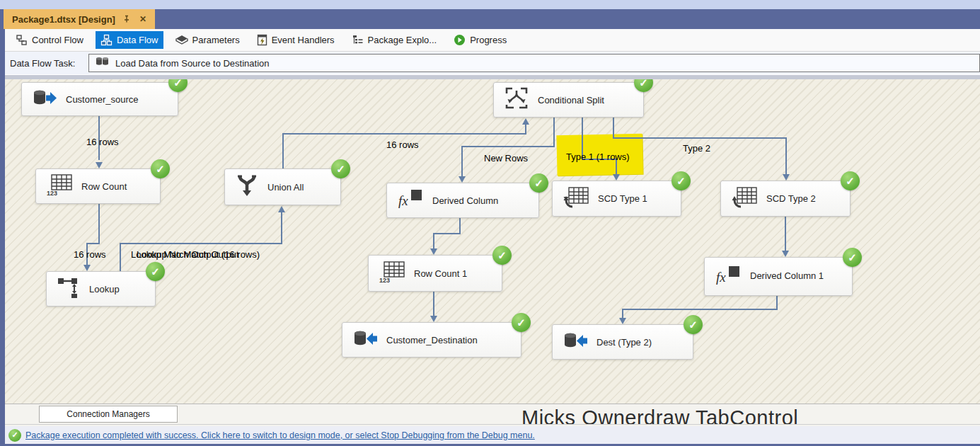 This screenshot has height=446, width=980. Describe the element at coordinates (492, 40) in the screenshot. I see `designer-view-tabs: Control Flow Data Flow Parameters Event …` at that location.